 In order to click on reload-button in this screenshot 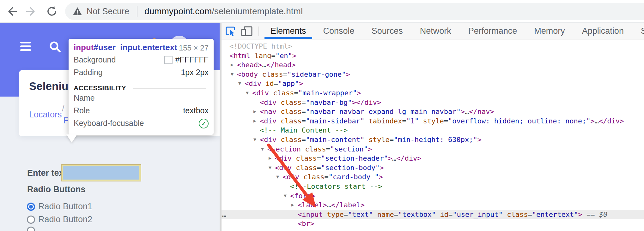, I will do `click(52, 11)`.